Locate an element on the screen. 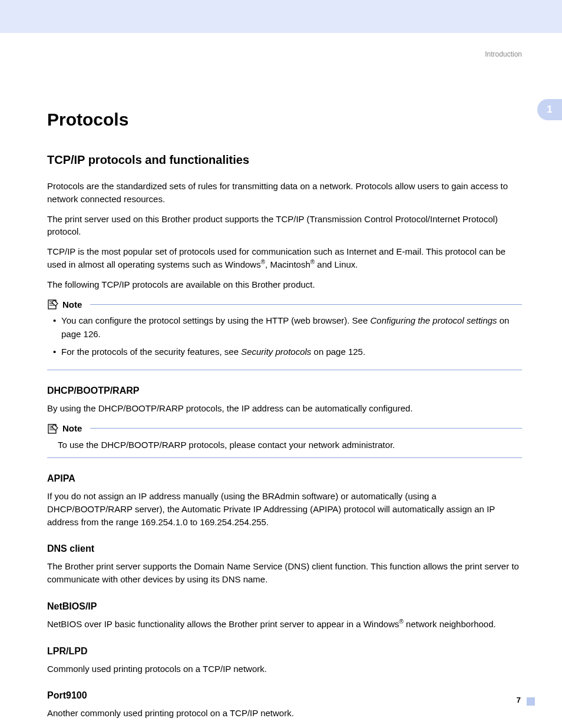 Image resolution: width=562 pixels, height=728 pixels. body-text: The print server used on this Brother pr… is located at coordinates (285, 226).